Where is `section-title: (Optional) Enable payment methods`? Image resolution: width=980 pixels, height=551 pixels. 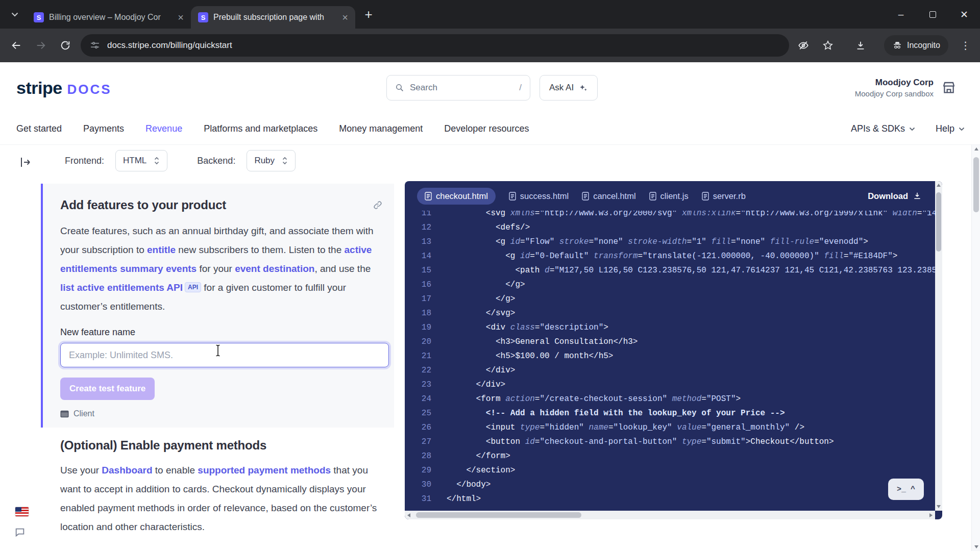
section-title: (Optional) Enable payment methods is located at coordinates (229, 445).